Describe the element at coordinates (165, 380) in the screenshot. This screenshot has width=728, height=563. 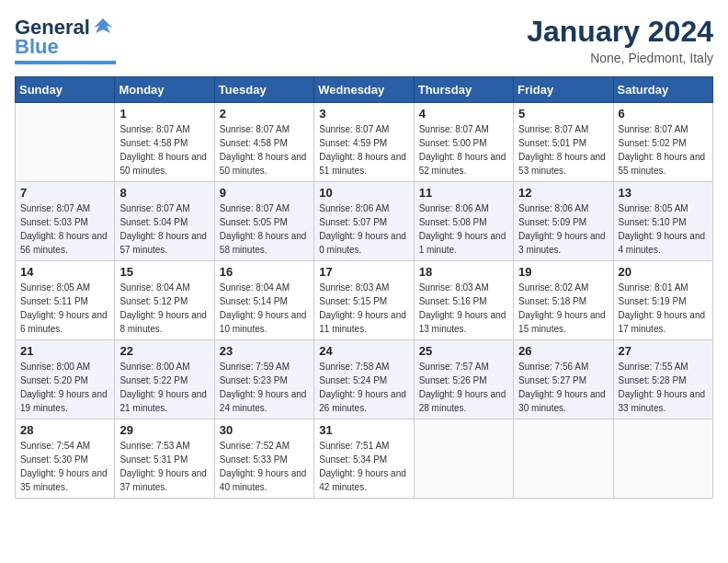
I see `calendar-cell: 22Sunrise: 8:00 AMSunset: 5:22 PMDayligh…` at that location.